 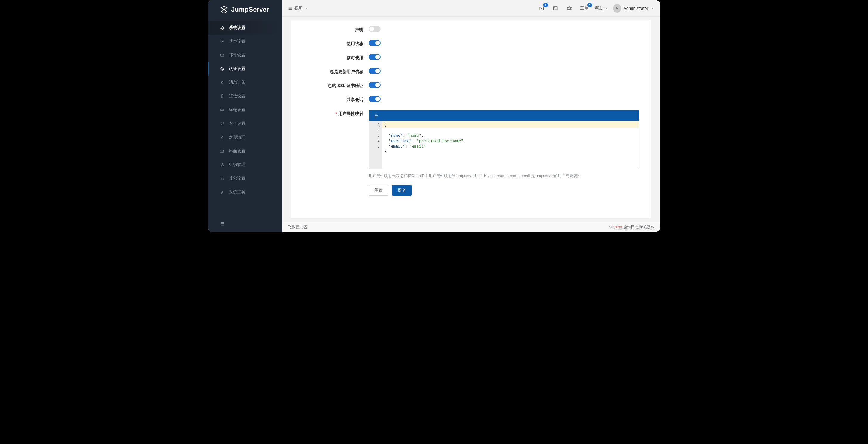 What do you see at coordinates (375, 85) in the screenshot?
I see `ssl-switch` at bounding box center [375, 85].